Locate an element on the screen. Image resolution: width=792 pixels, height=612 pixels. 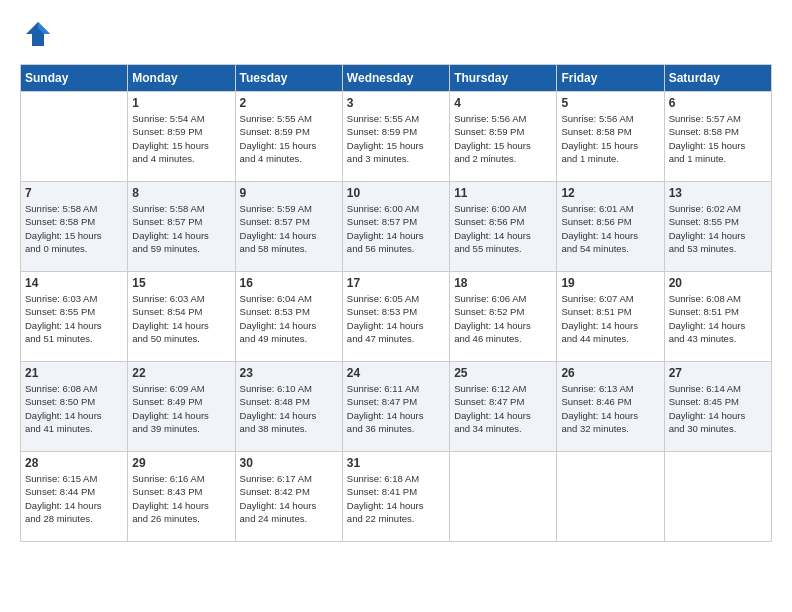
day-number: 31 is located at coordinates (396, 463).